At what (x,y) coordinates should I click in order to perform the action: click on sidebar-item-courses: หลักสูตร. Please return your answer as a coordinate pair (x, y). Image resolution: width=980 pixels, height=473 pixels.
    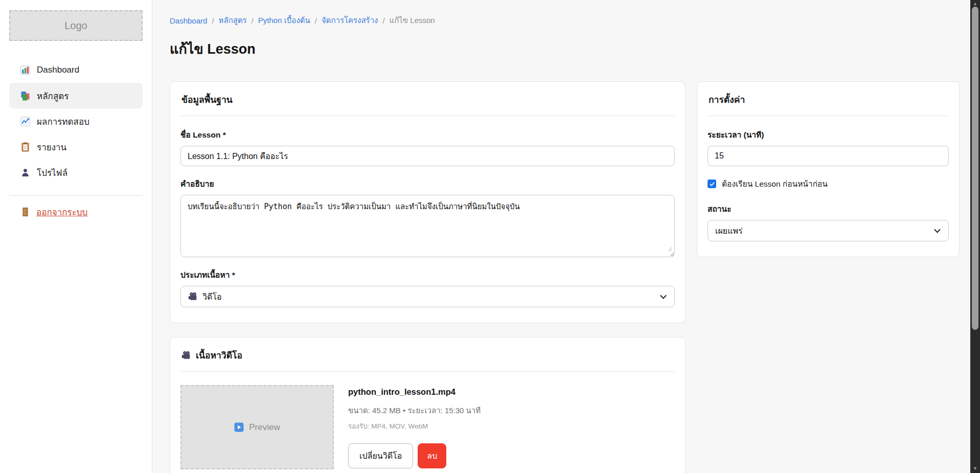
    Looking at the image, I should click on (76, 96).